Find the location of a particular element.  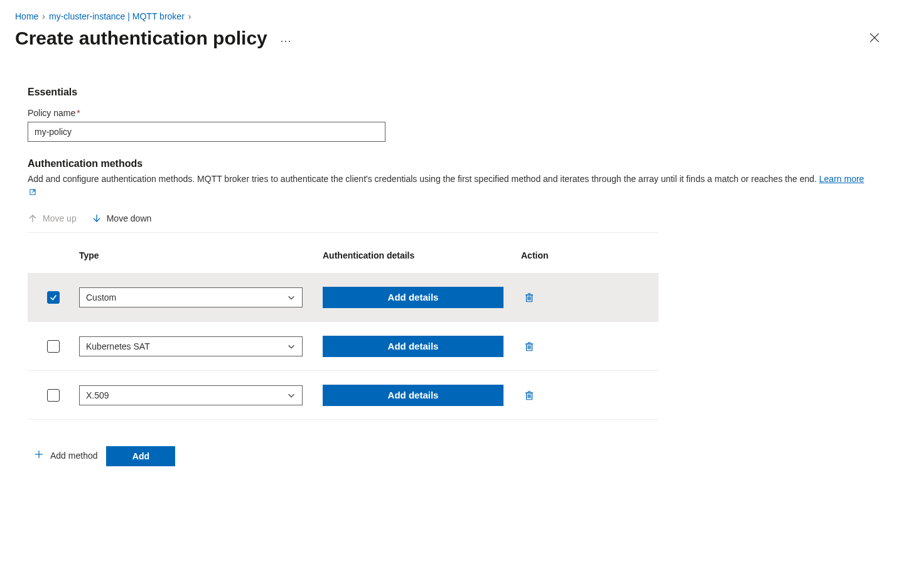

type-select-value: Custom is located at coordinates (101, 297).